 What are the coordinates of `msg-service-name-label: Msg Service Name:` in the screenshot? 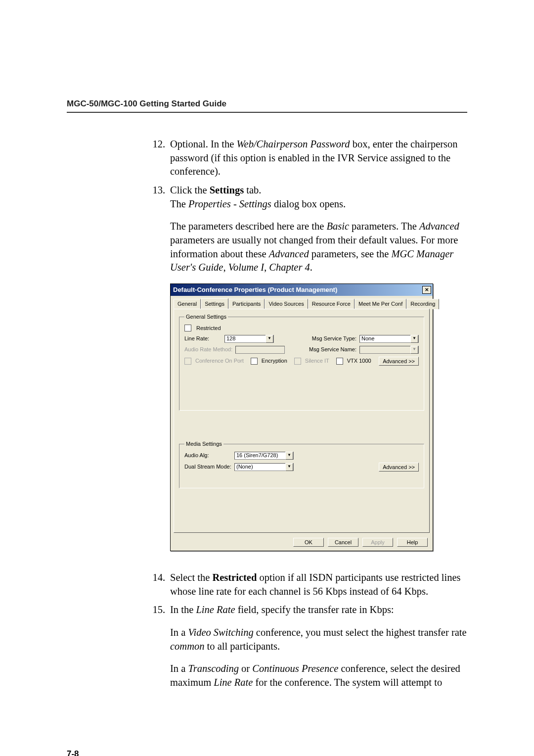 It's located at (333, 349).